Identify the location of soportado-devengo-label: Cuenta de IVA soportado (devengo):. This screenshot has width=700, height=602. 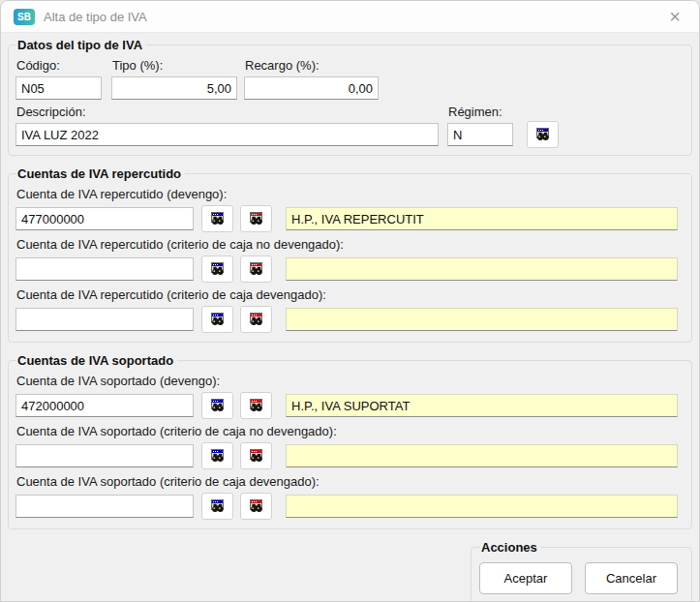
(347, 381).